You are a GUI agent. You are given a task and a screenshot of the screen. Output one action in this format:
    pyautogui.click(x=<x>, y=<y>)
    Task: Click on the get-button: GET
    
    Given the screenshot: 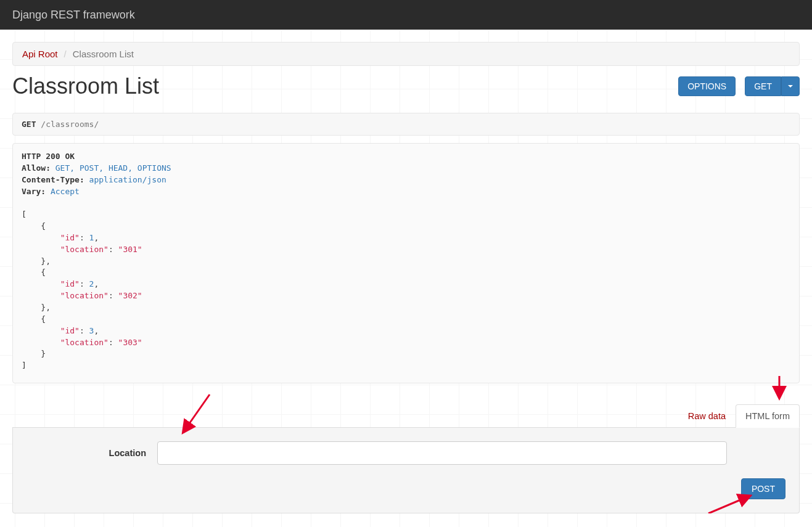 What is the action you would take?
    pyautogui.click(x=763, y=86)
    